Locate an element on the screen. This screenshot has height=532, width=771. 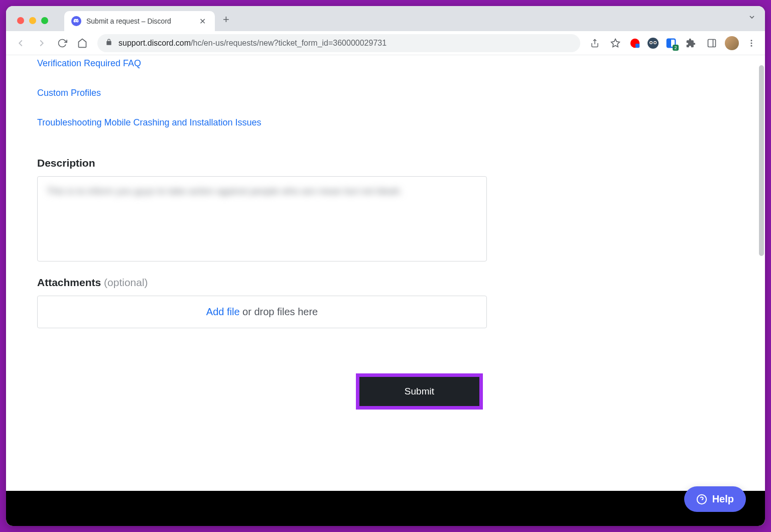
close-tab-button: ✕ is located at coordinates (203, 21).